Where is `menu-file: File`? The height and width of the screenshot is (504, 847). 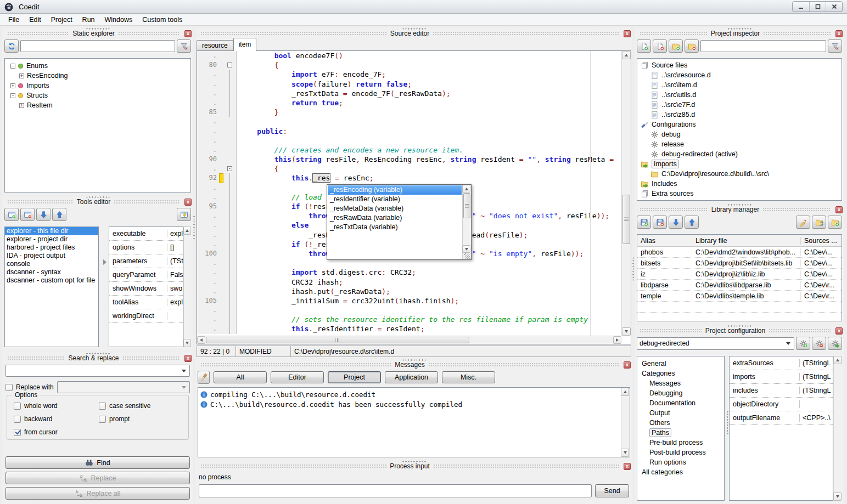 menu-file: File is located at coordinates (14, 20).